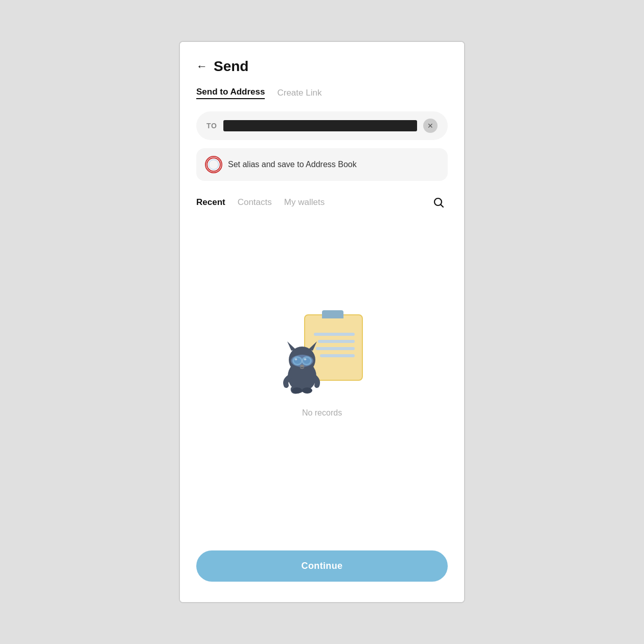 The width and height of the screenshot is (644, 644). Describe the element at coordinates (322, 165) in the screenshot. I see `save-to-address-book-row: Set alias and save to Address Book` at that location.